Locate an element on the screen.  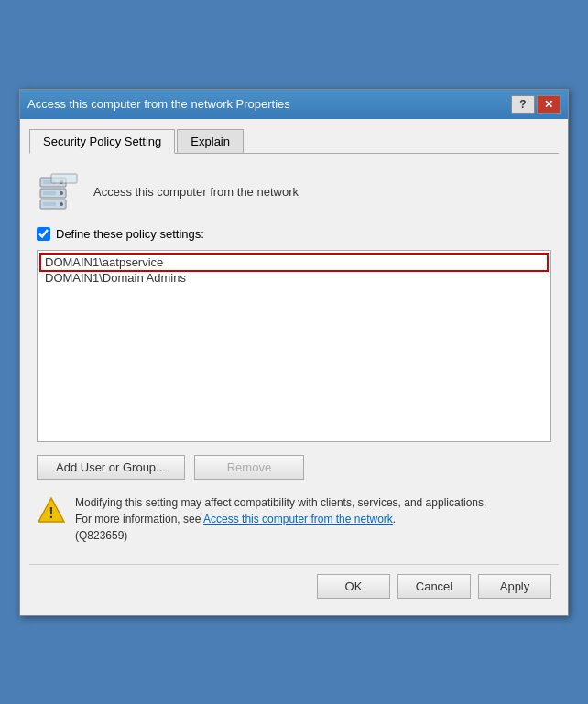
list-item: DOMAIN1\aatpservice is located at coordinates (294, 262).